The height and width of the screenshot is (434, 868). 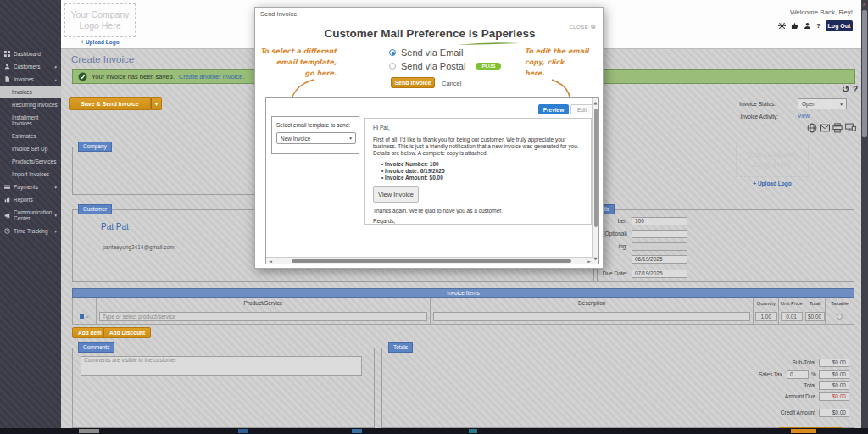 What do you see at coordinates (100, 42) in the screenshot?
I see `upload-logo-link: + Upload Logo` at bounding box center [100, 42].